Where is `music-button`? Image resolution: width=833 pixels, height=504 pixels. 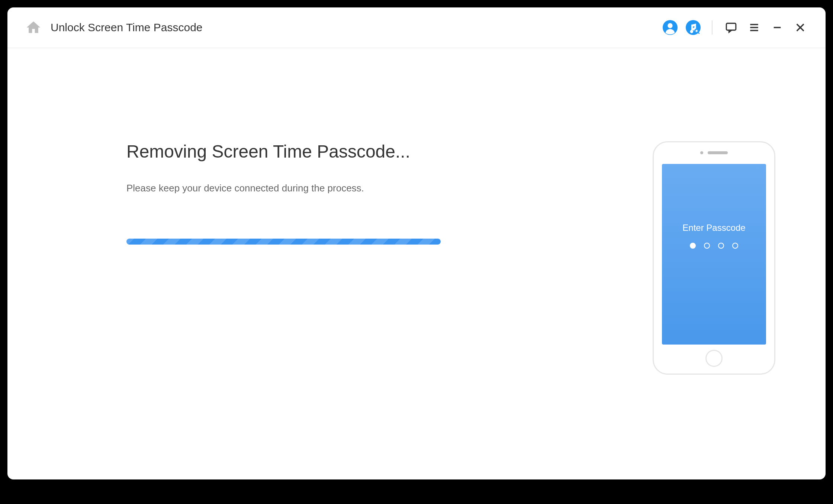 music-button is located at coordinates (693, 28).